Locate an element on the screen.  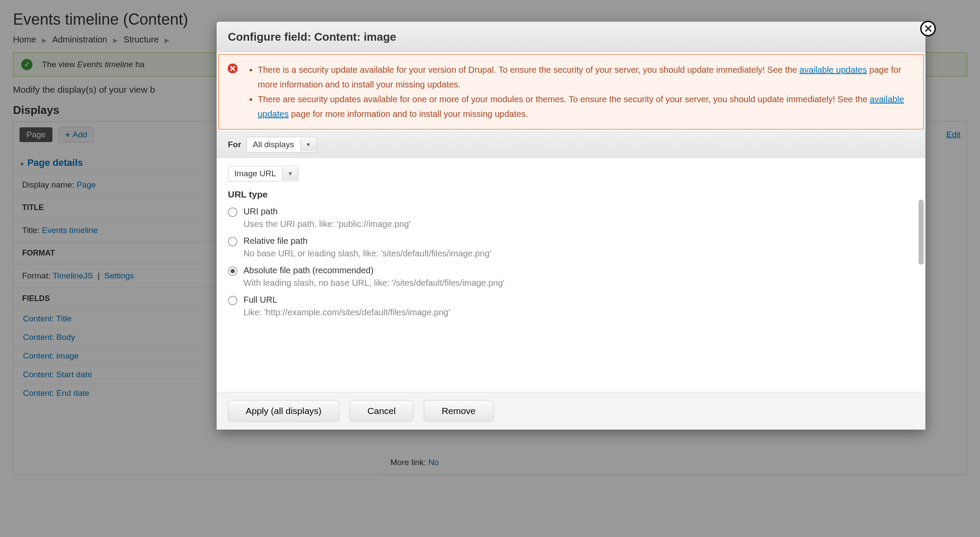
available-updates-link: available updates is located at coordinates (833, 70).